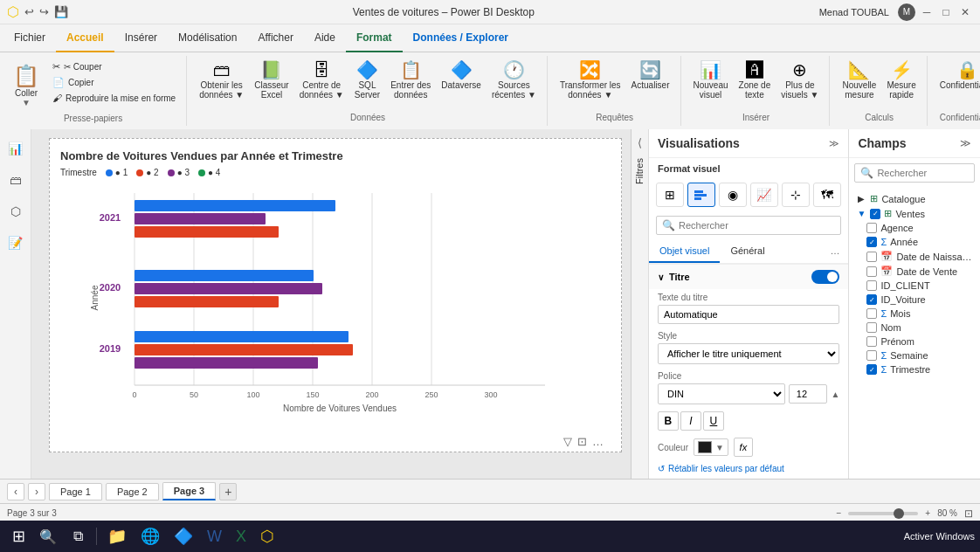 The width and height of the screenshot is (980, 552). What do you see at coordinates (749, 354) in the screenshot?
I see `titre-style-select: Afficher le titre uniquement` at bounding box center [749, 354].